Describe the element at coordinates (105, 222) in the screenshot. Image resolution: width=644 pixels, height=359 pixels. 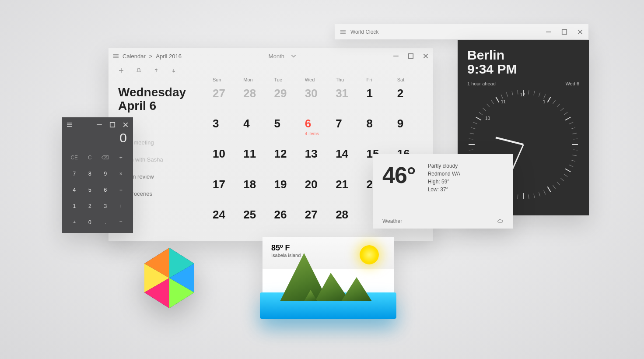
I see `calc-key-.: .` at that location.